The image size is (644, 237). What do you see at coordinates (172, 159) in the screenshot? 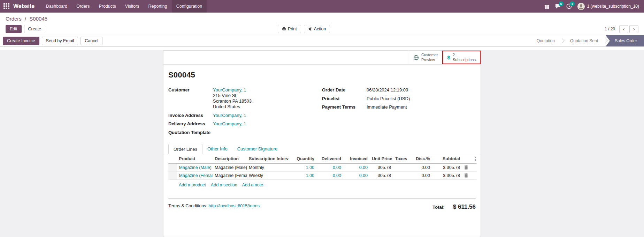
I see `col-handle` at bounding box center [172, 159].